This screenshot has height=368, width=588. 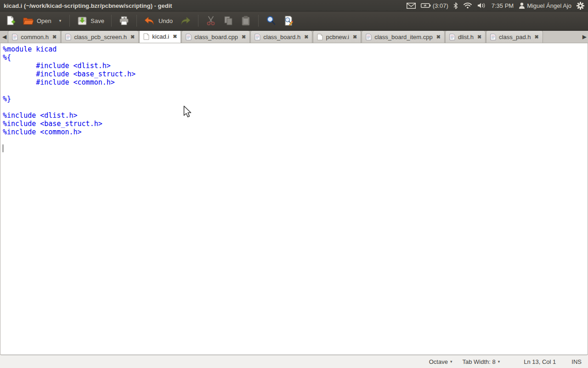 I want to click on input-mode-label: INS, so click(x=577, y=362).